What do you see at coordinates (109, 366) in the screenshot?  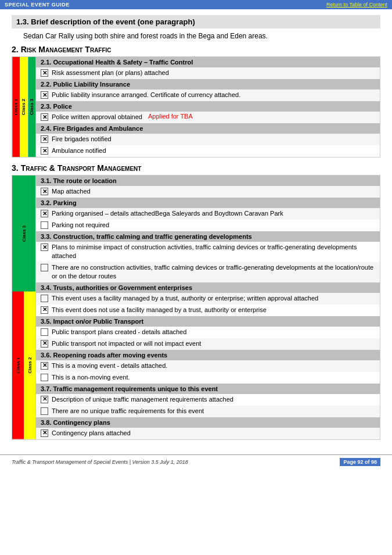 I see `check-text-36-1: This is a moving event - details attache…` at bounding box center [109, 366].